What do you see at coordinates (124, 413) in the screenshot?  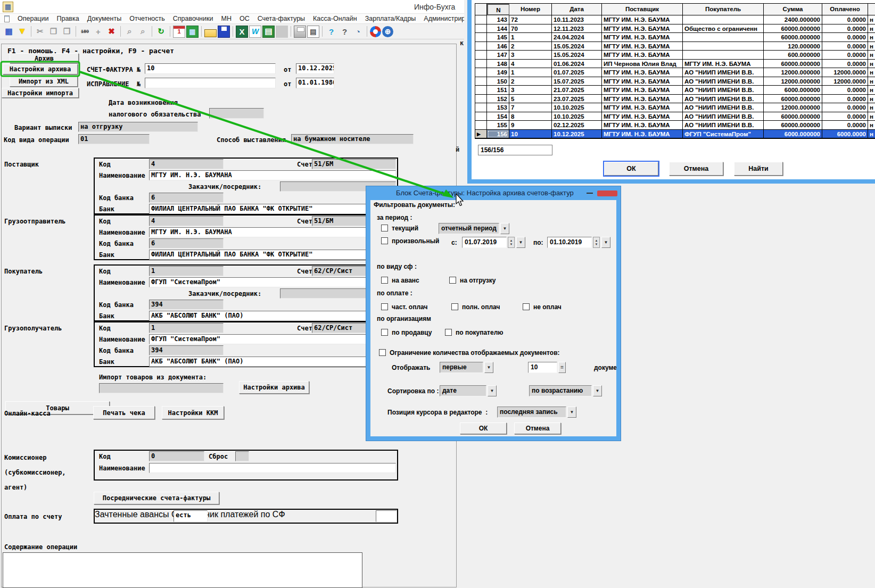 I see `print-receipt-button: Печать чека` at bounding box center [124, 413].